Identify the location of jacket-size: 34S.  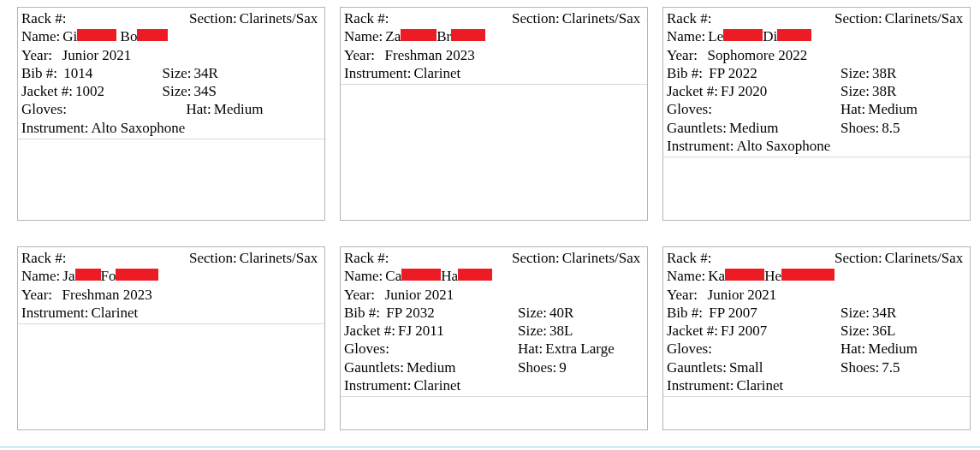
(205, 91).